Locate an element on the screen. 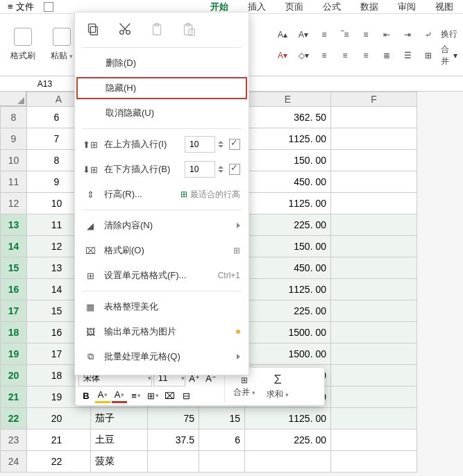 The width and height of the screenshot is (463, 476). row-header: 19 is located at coordinates (14, 354).